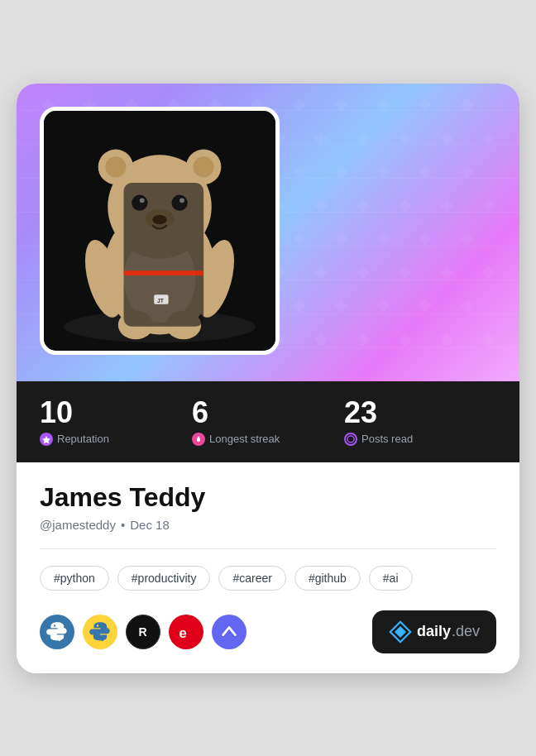 The image size is (536, 756). What do you see at coordinates (387, 438) in the screenshot?
I see `posts-label: Posts read` at bounding box center [387, 438].